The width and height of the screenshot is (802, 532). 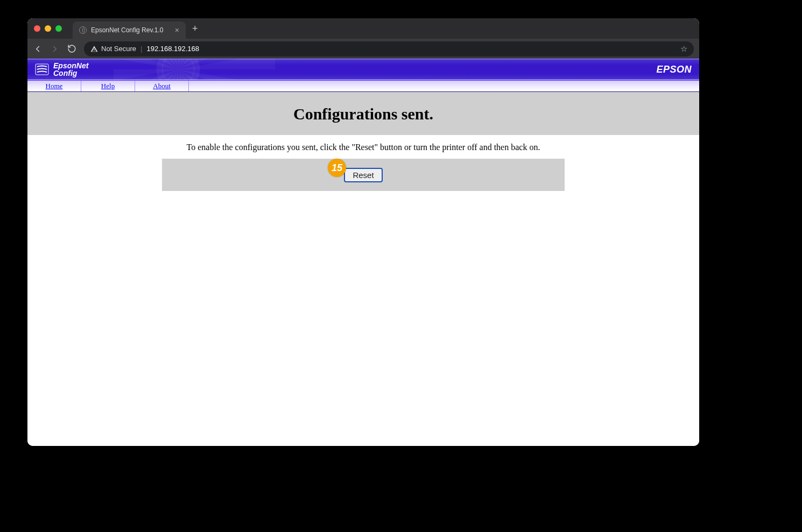 I want to click on menu-bar: Home Help About, so click(x=363, y=86).